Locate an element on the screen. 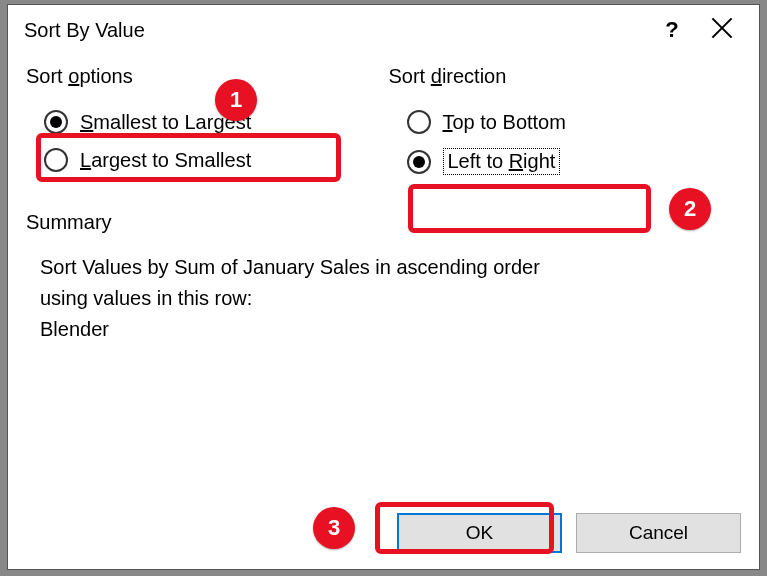 This screenshot has width=767, height=576. radio-largest-to-smallest: Largest to Smallest is located at coordinates (208, 160).